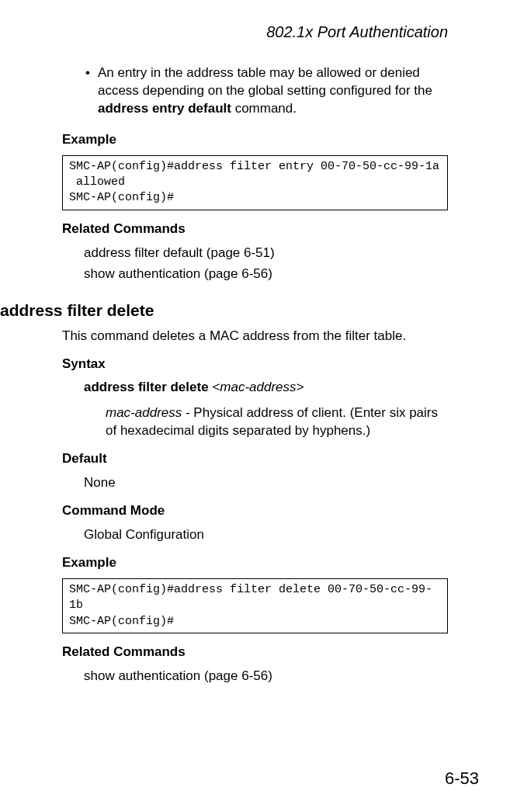  Describe the element at coordinates (224, 311) in the screenshot. I see `command-title: address filter delete` at that location.